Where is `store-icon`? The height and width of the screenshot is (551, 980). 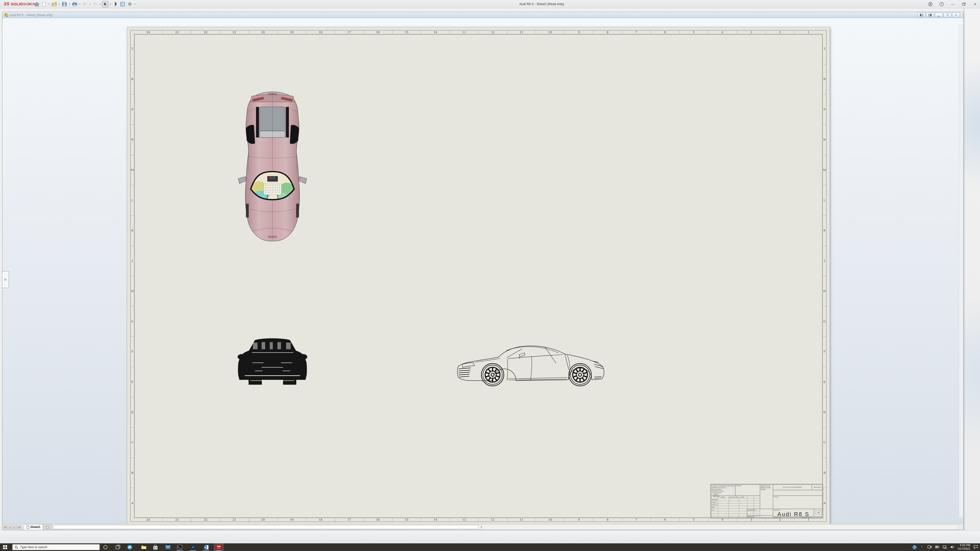
store-icon is located at coordinates (155, 547).